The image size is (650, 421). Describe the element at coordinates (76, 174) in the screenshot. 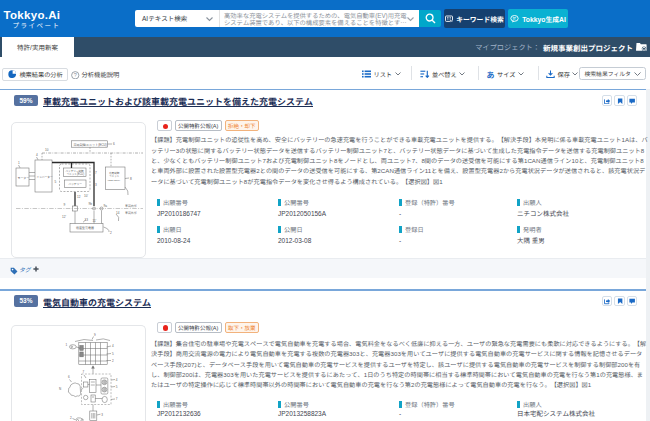

I see `svg-text: ユニット(ECU)` at that location.